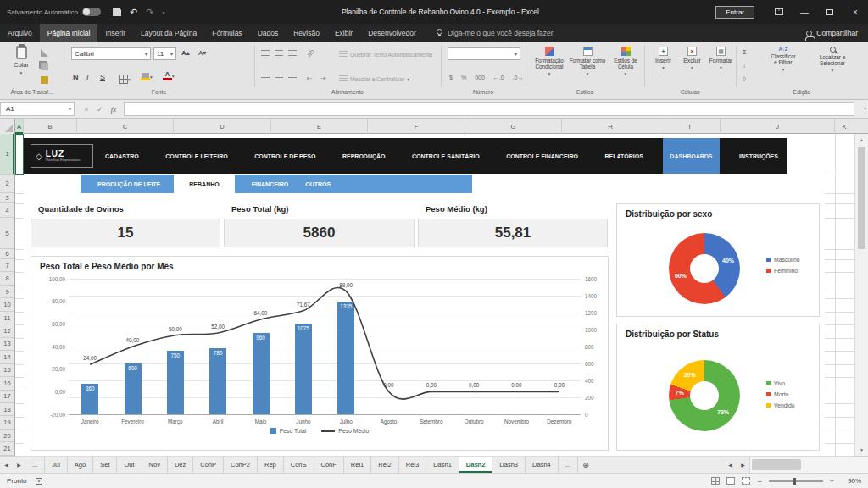  I want to click on normal-view-icon, so click(715, 481).